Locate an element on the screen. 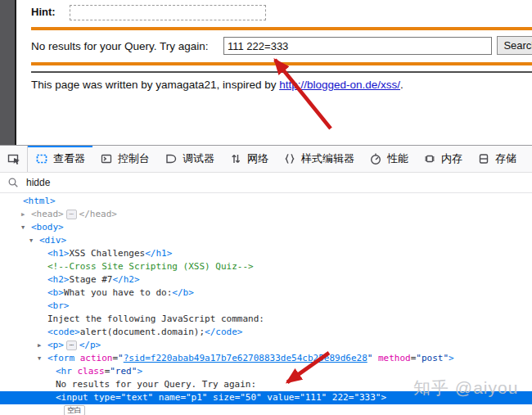 Image resolution: width=532 pixels, height=415 pixels. token-val: "post" is located at coordinates (432, 359).